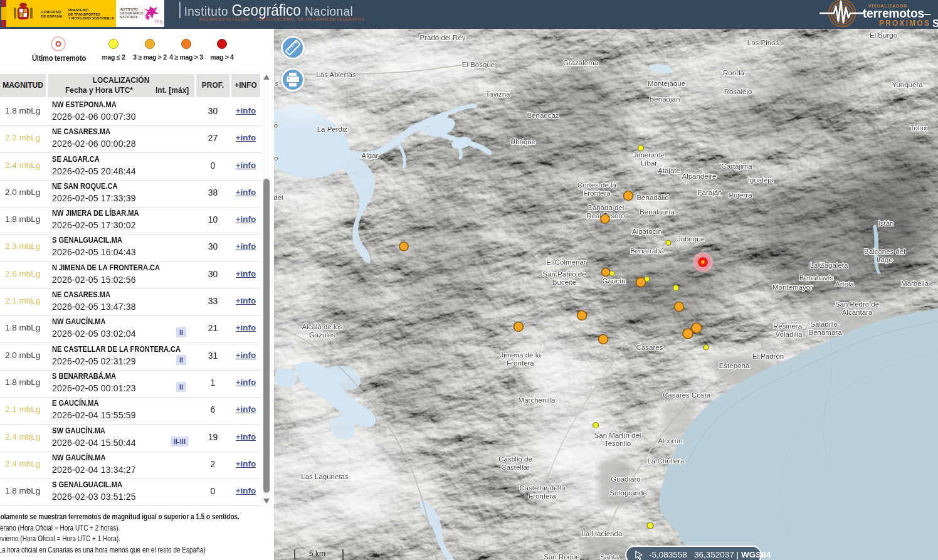 This screenshot has height=560, width=938. Describe the element at coordinates (443, 38) in the screenshot. I see `svg-text: Prado del Rey` at that location.